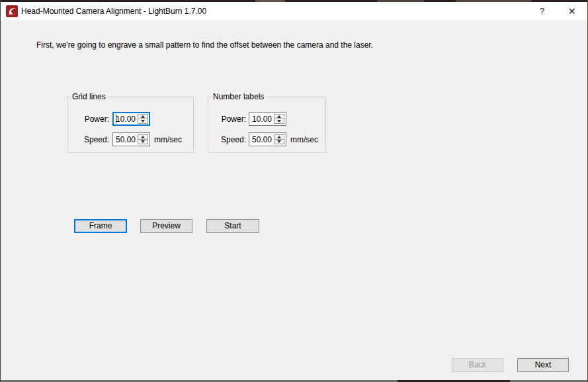 This screenshot has width=588, height=382. I want to click on labels-speed-spinbox, so click(267, 139).